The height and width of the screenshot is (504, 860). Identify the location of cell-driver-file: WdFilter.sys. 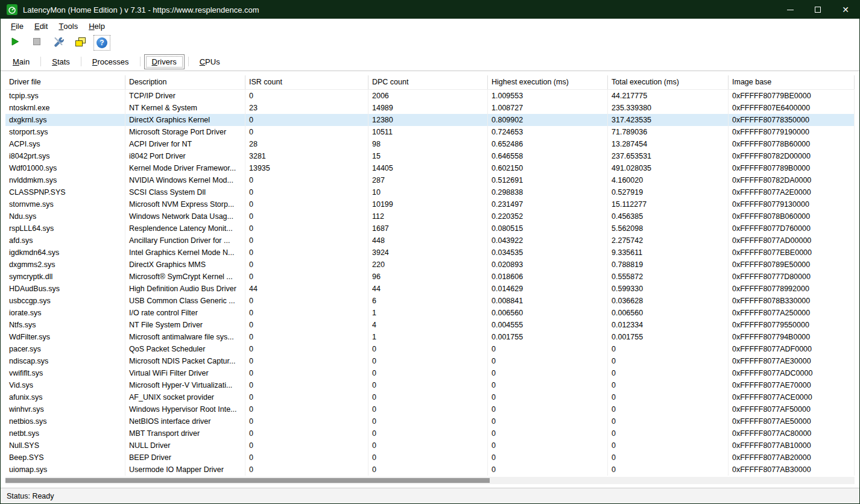
(65, 337).